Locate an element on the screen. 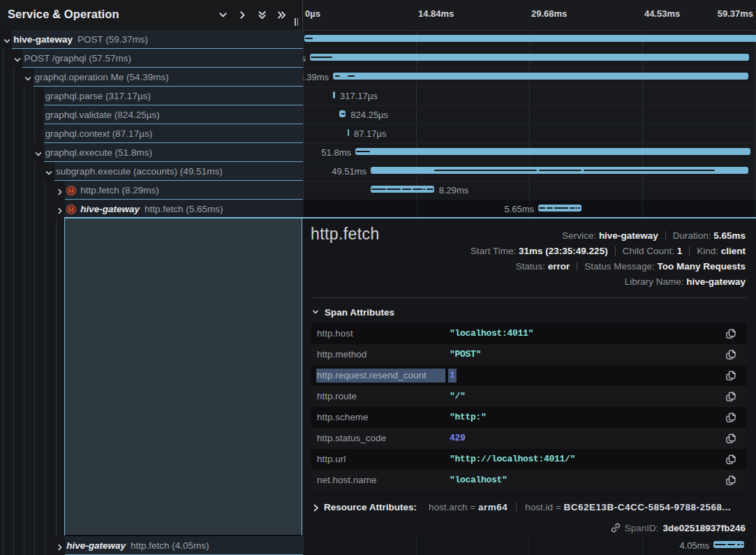 This screenshot has width=756, height=555. column-resizer-grip is located at coordinates (297, 22).